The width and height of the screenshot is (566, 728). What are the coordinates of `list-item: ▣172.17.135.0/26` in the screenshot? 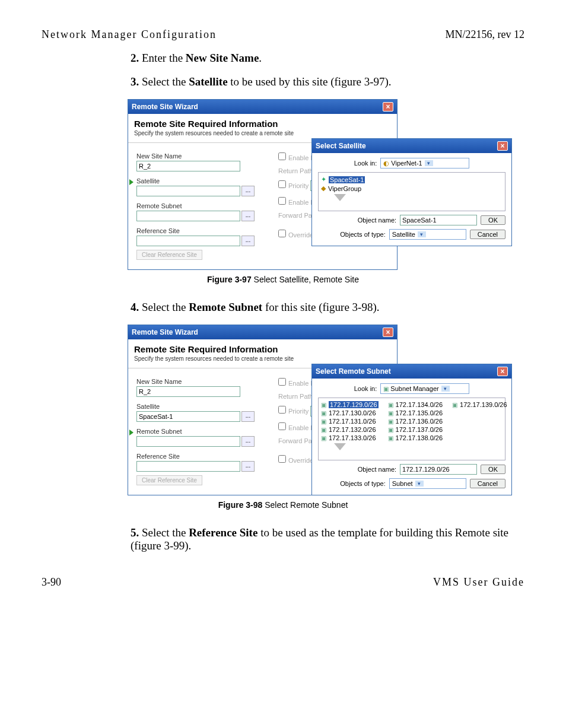 It's located at (415, 413).